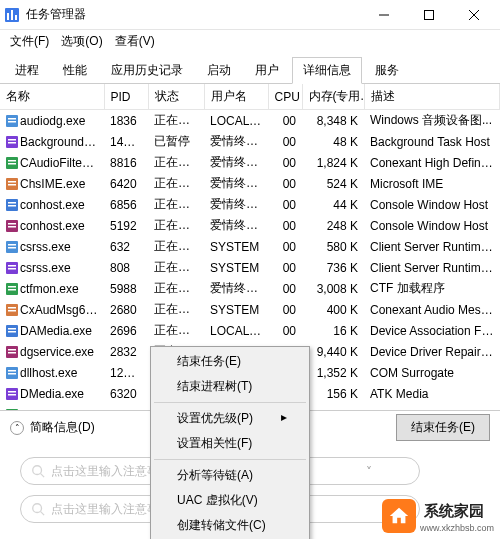  Describe the element at coordinates (250, 162) in the screenshot. I see `table-row: CAudioFilterAgent...8816正在运行爱情终究...001,8…` at that location.